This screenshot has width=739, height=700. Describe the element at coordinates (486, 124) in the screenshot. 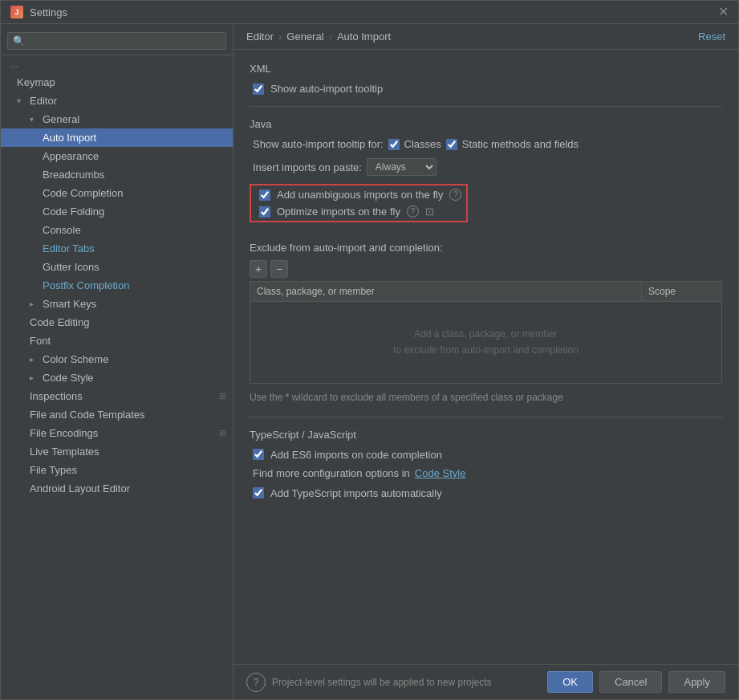

I see `java-title: Java` at that location.